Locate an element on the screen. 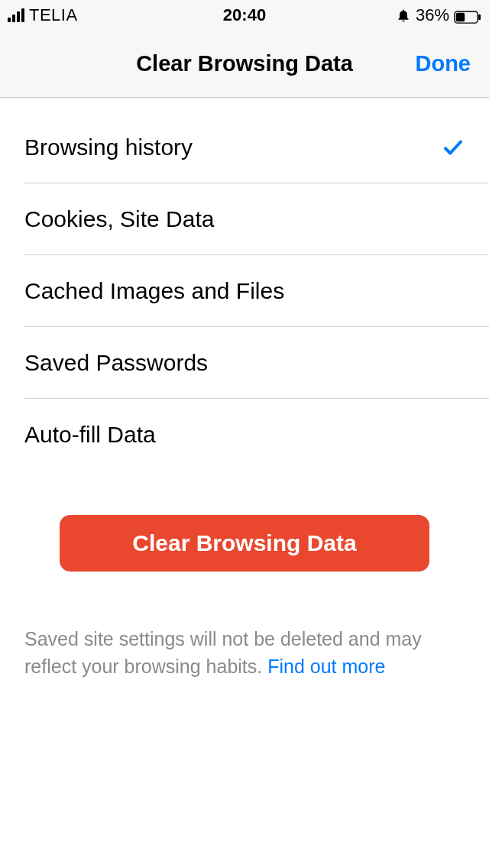 The width and height of the screenshot is (489, 868). battery-icon is located at coordinates (468, 15).